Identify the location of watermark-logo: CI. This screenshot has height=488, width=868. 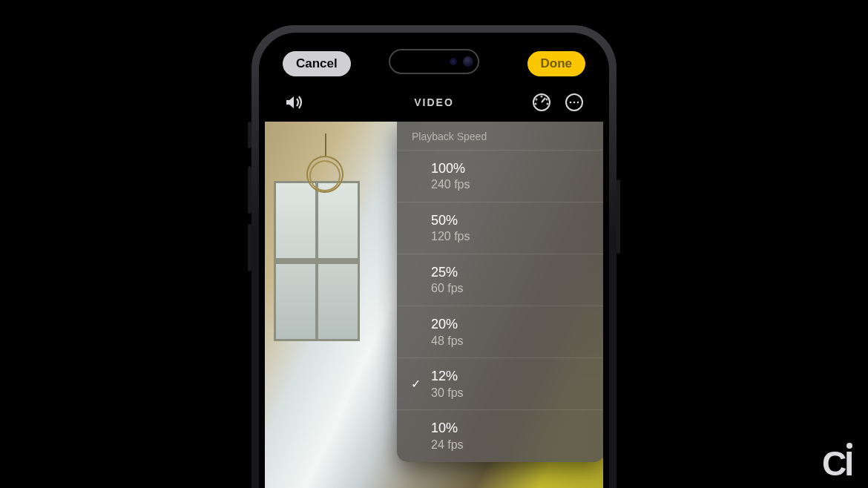
(837, 464).